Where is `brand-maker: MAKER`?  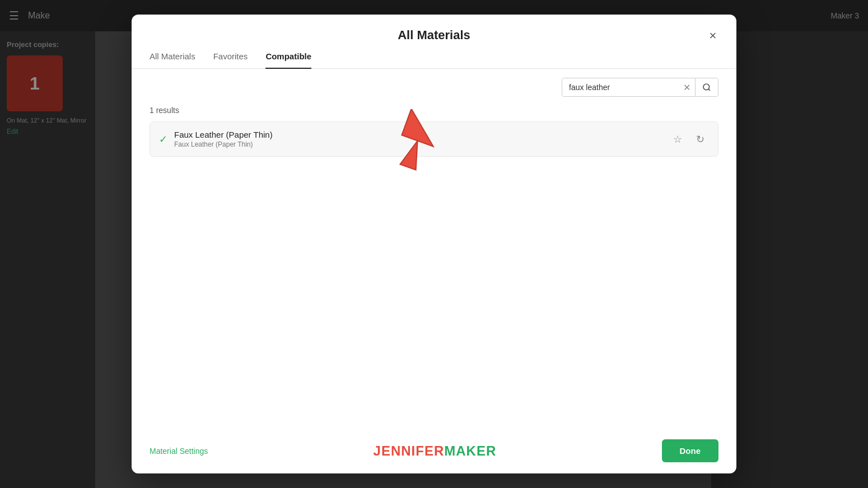 brand-maker: MAKER is located at coordinates (470, 451).